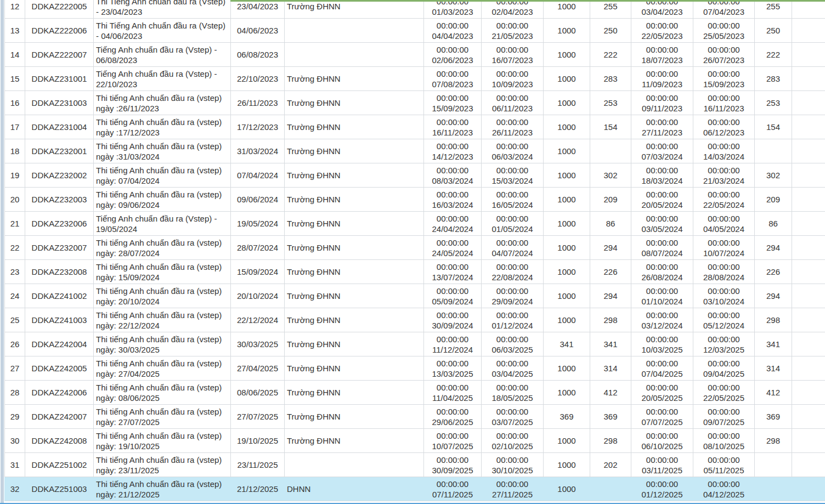  What do you see at coordinates (453, 369) in the screenshot?
I see `datetime-1: 00:00:0013/03/2025` at bounding box center [453, 369].